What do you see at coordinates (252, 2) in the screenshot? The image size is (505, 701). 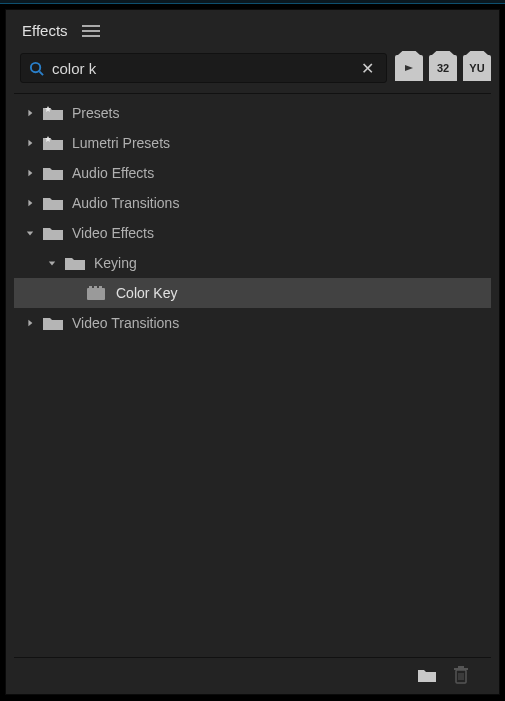 I see `top-accent` at bounding box center [252, 2].